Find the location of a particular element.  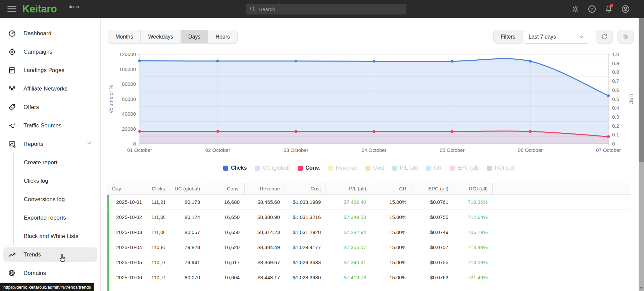

sidebar: DashboardCampaignsLandings PagesAffiliat… is located at coordinates (50, 155).